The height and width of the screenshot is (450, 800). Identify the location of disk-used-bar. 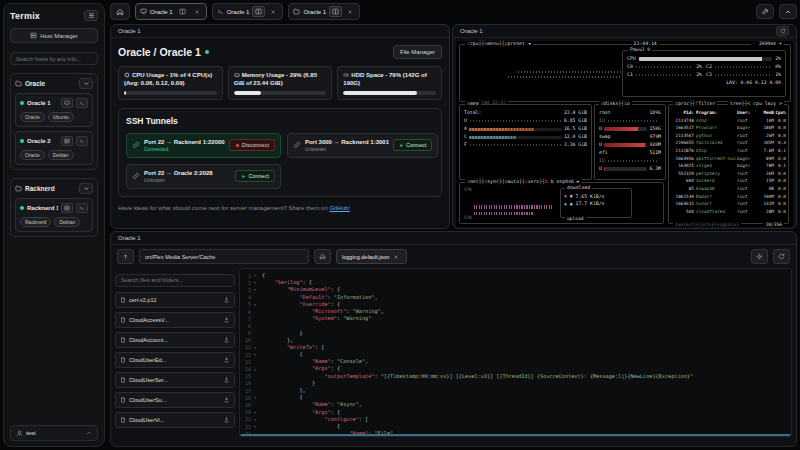
(626, 145).